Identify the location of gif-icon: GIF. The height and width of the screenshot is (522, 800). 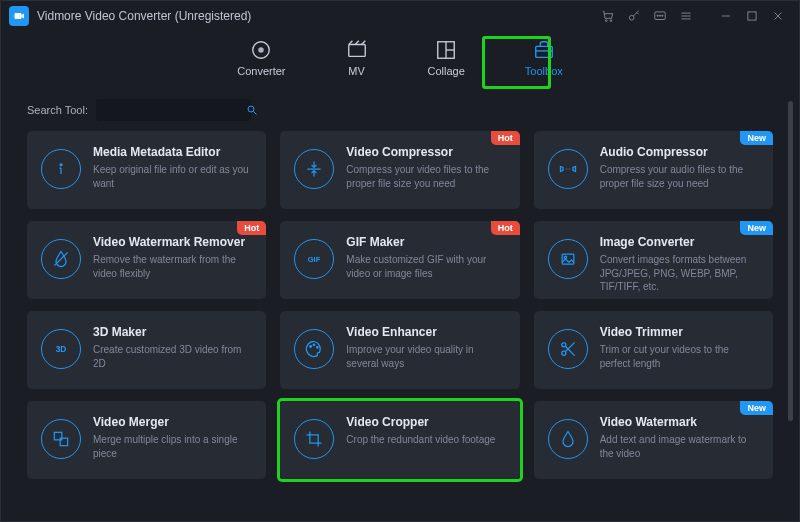
(314, 259).